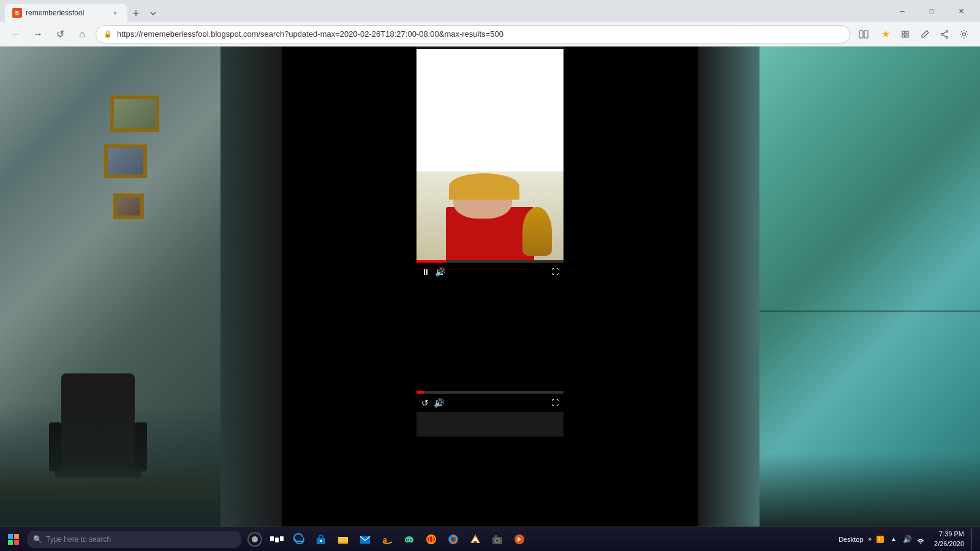 The height and width of the screenshot is (551, 980). Describe the element at coordinates (66, 13) in the screenshot. I see `active-tab: B rememberlessfool ×` at that location.